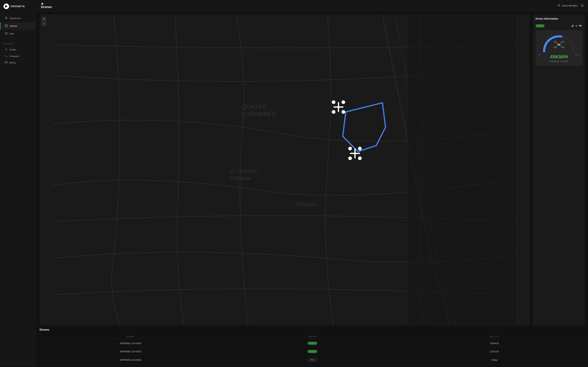  What do you see at coordinates (312, 360) in the screenshot?
I see `status-badge: Offline` at bounding box center [312, 360].